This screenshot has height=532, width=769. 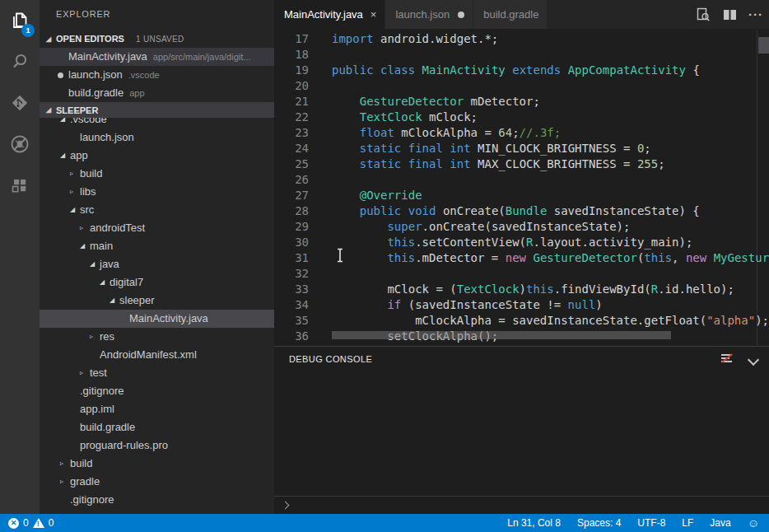 What do you see at coordinates (20, 103) in the screenshot?
I see `activity-bar-item-source-control` at bounding box center [20, 103].